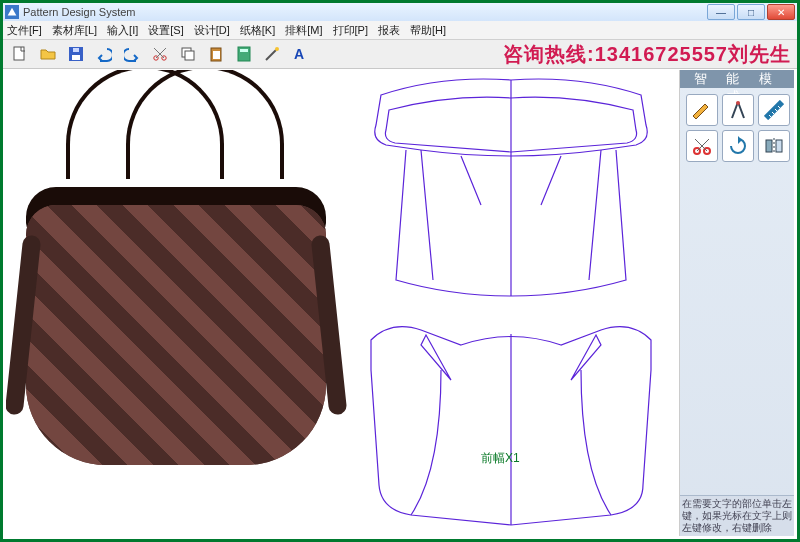 This screenshot has height=542, width=800. What do you see at coordinates (738, 110) in the screenshot?
I see `tool-compass` at bounding box center [738, 110].